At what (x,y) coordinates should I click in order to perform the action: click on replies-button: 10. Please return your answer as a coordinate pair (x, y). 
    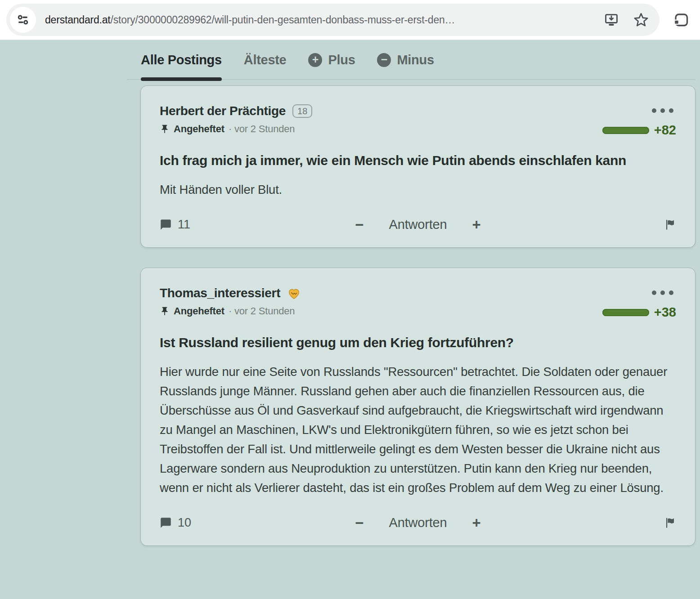
    Looking at the image, I should click on (207, 523).